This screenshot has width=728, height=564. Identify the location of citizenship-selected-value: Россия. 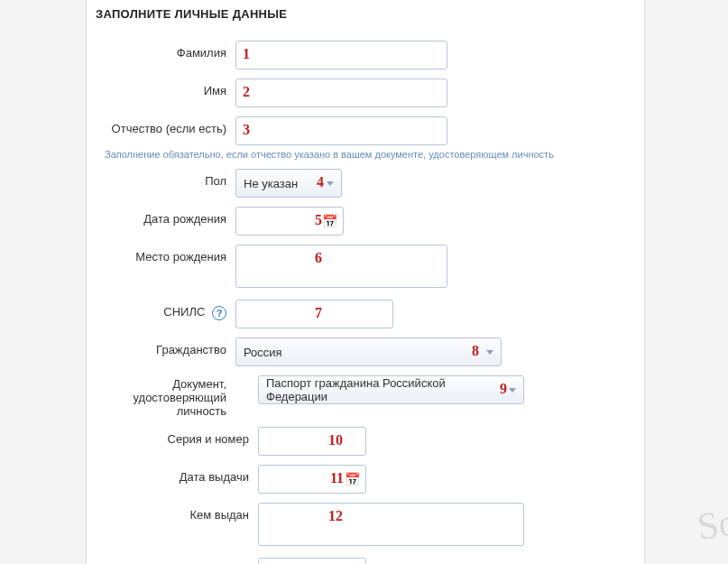
(263, 352).